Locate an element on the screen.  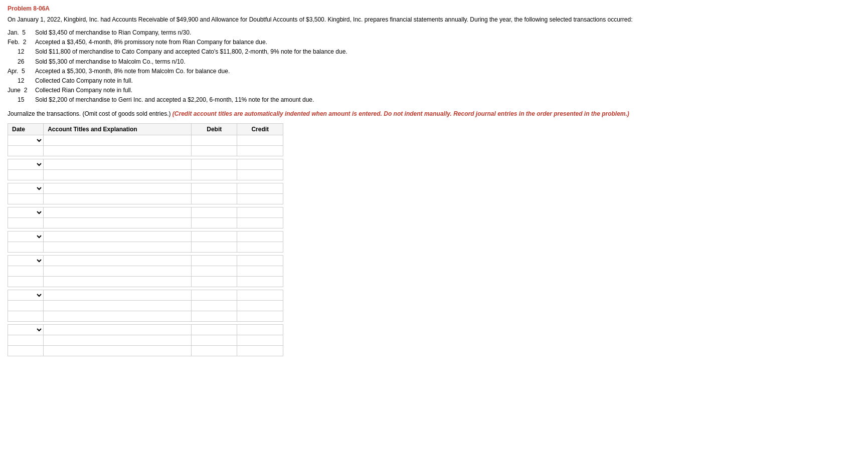
date-select-5: Jan. 5Feb. 2Feb. 12Feb. 26Apr. 5Apr. 12J… is located at coordinates (26, 261).